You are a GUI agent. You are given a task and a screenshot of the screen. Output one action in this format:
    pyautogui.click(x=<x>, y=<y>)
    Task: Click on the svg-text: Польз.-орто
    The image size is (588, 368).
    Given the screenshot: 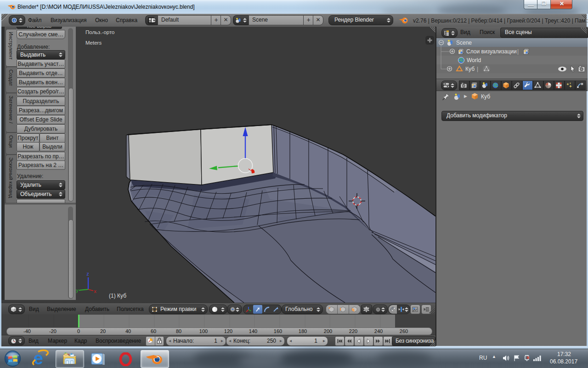 What is the action you would take?
    pyautogui.click(x=100, y=32)
    